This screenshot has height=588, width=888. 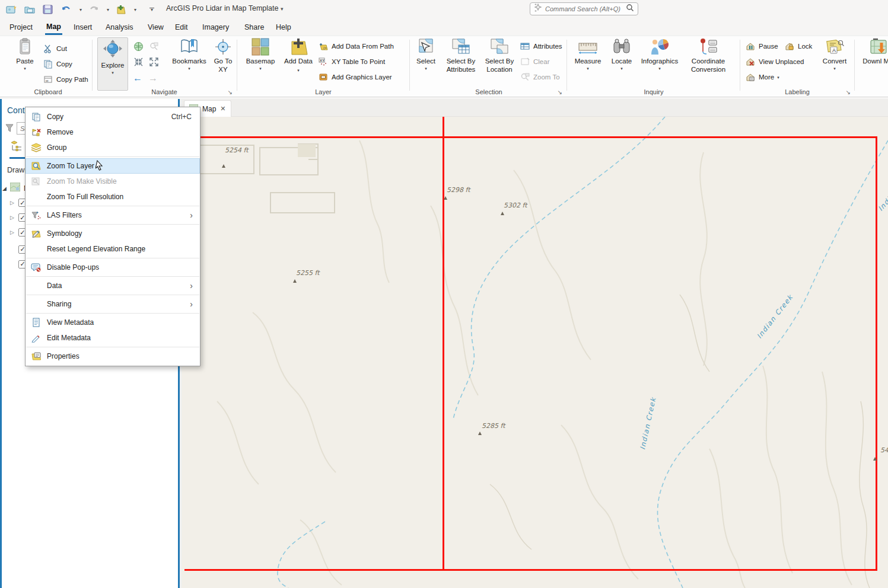 I want to click on select-button: Select ▾, so click(x=426, y=54).